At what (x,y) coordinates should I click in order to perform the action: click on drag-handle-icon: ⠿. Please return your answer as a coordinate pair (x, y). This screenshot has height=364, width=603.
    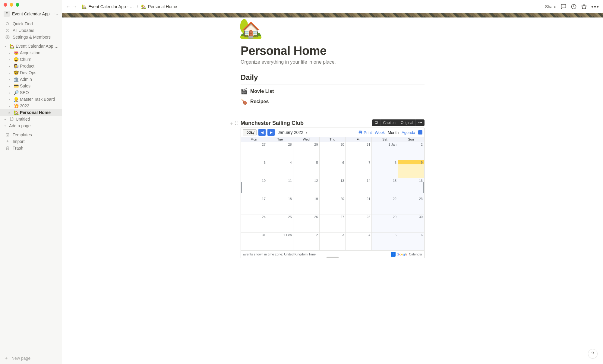
    Looking at the image, I should click on (236, 124).